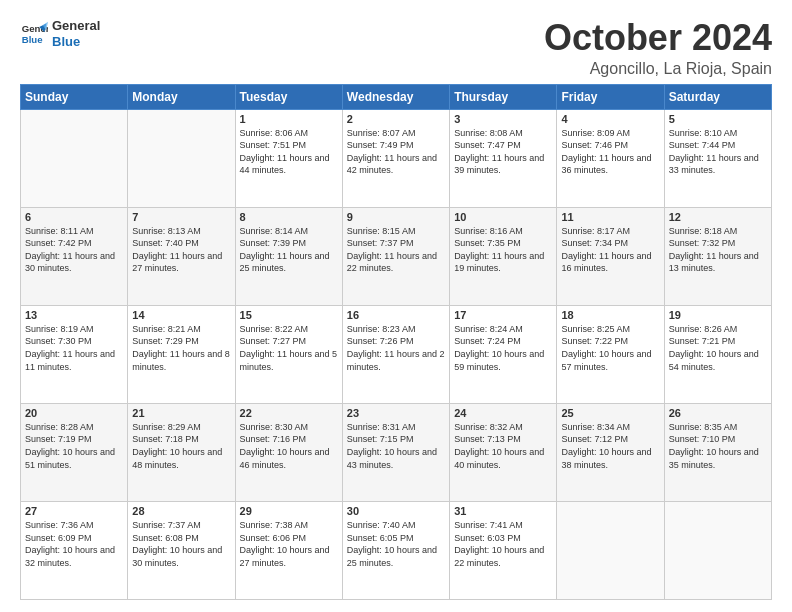 This screenshot has height=612, width=792. What do you see at coordinates (396, 511) in the screenshot?
I see `day-number: 30` at bounding box center [396, 511].